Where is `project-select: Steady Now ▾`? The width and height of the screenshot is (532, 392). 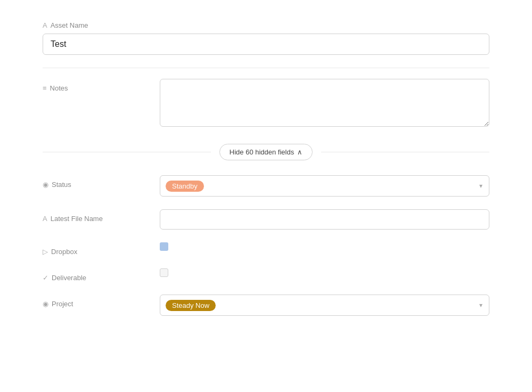
project-select: Steady Now ▾ is located at coordinates (325, 305).